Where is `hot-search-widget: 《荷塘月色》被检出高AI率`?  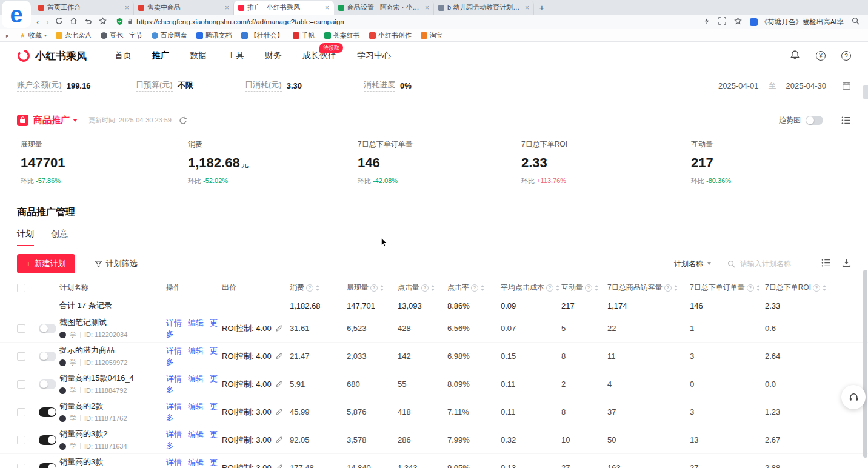 hot-search-widget: 《荷塘月色》被检出高AI率 is located at coordinates (796, 22).